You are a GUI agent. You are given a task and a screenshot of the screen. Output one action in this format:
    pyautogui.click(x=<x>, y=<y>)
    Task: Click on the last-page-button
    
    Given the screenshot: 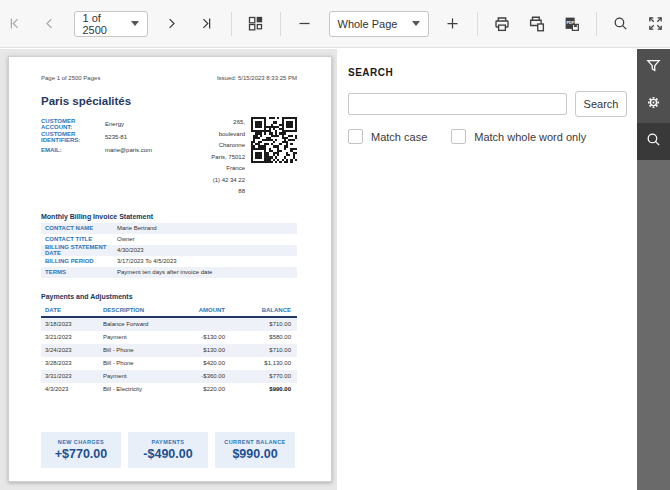 What is the action you would take?
    pyautogui.click(x=207, y=24)
    